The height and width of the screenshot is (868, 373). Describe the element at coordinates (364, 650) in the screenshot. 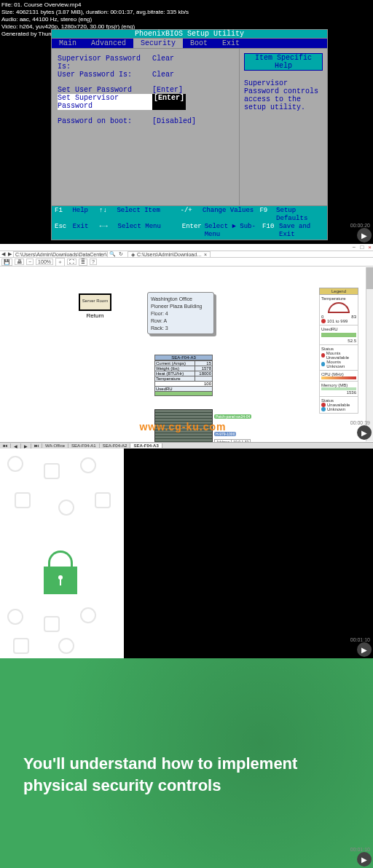

I see `play-icon-3: ▶` at that location.